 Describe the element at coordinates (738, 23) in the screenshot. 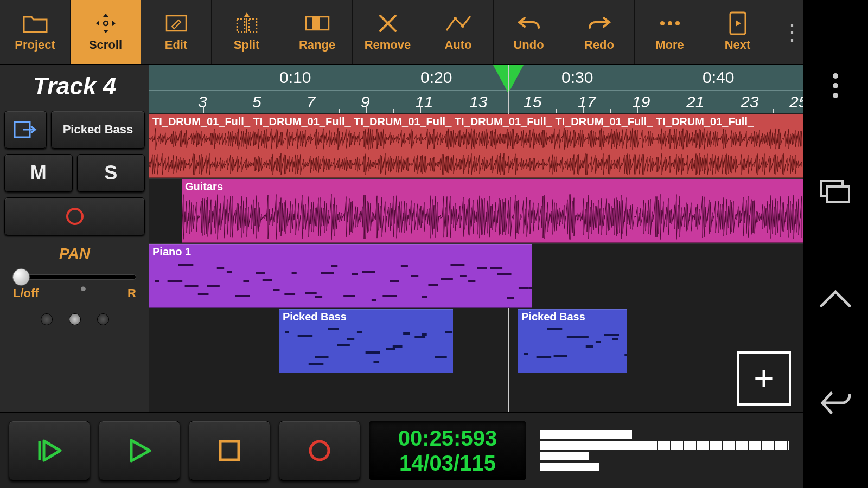

I see `next-icon` at that location.